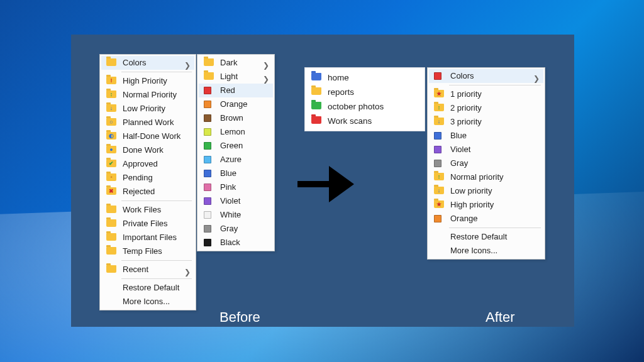  I want to click on before.submenu-item: Dark❯, so click(236, 63).